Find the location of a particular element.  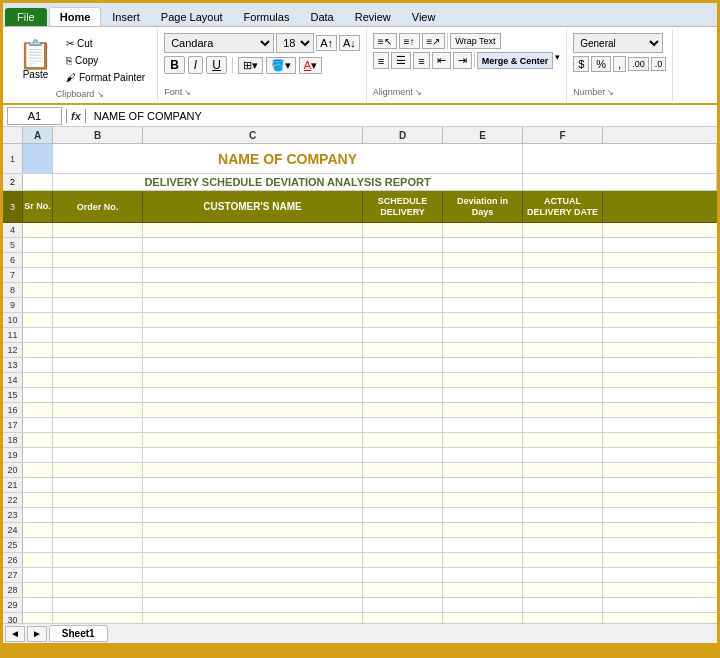

tab-view: View is located at coordinates (424, 17).